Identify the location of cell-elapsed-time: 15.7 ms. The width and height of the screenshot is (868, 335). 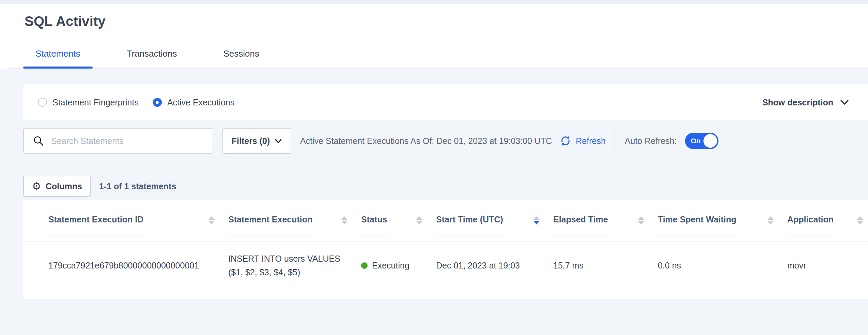
(606, 265).